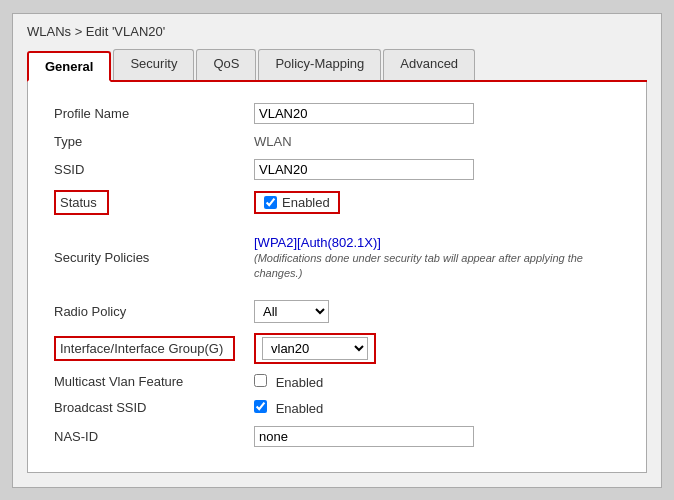 Image resolution: width=674 pixels, height=500 pixels. What do you see at coordinates (273, 142) in the screenshot?
I see `type-value: WLAN` at bounding box center [273, 142].